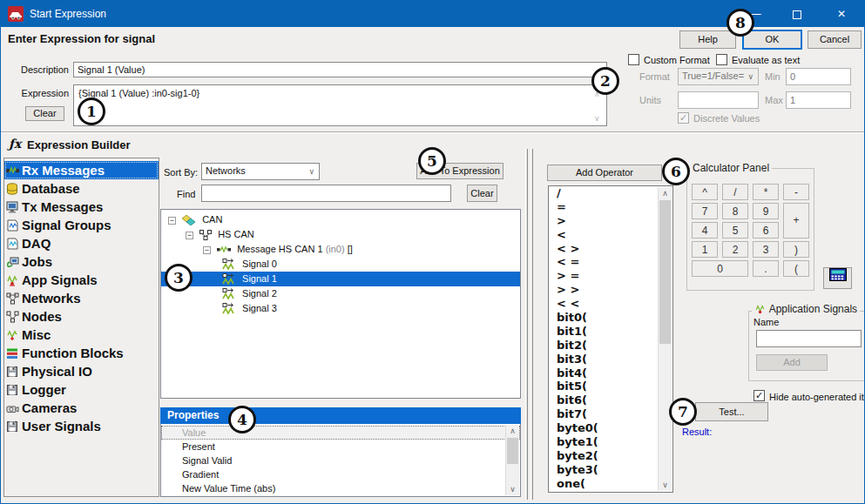 The width and height of the screenshot is (865, 504). Describe the element at coordinates (772, 40) in the screenshot. I see `ok-button: OK` at that location.